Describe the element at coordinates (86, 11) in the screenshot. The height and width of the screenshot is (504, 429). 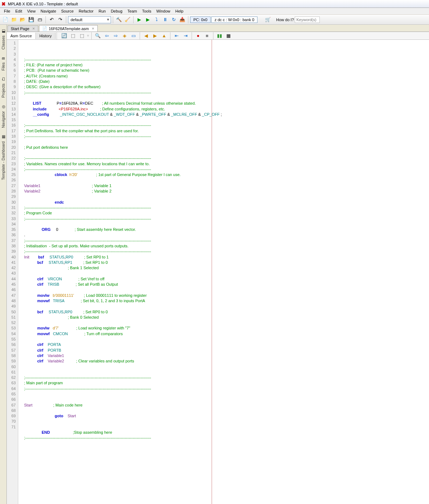
I see `menu-refactor: Refactor` at that location.